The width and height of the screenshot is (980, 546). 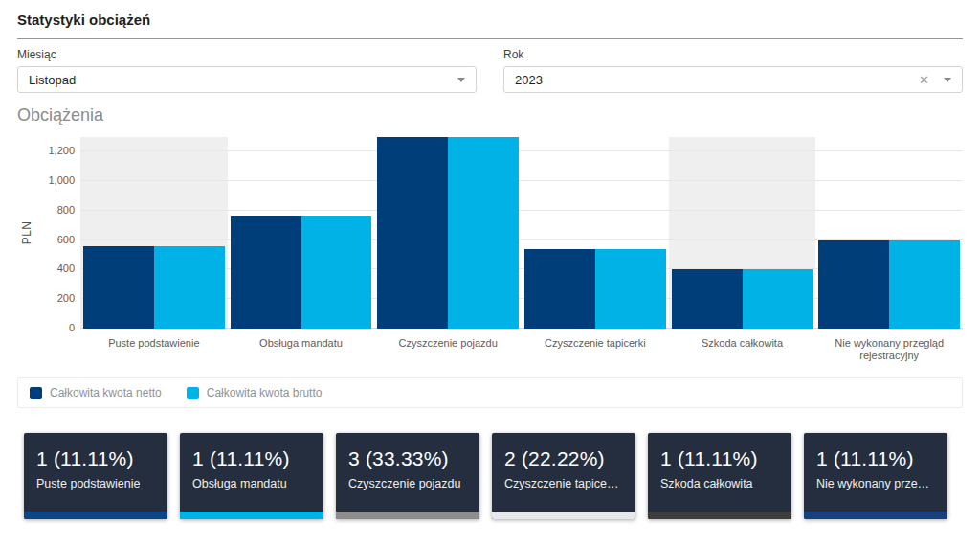 I want to click on x-axis-label: Czyszczenie tapicerki, so click(x=595, y=350).